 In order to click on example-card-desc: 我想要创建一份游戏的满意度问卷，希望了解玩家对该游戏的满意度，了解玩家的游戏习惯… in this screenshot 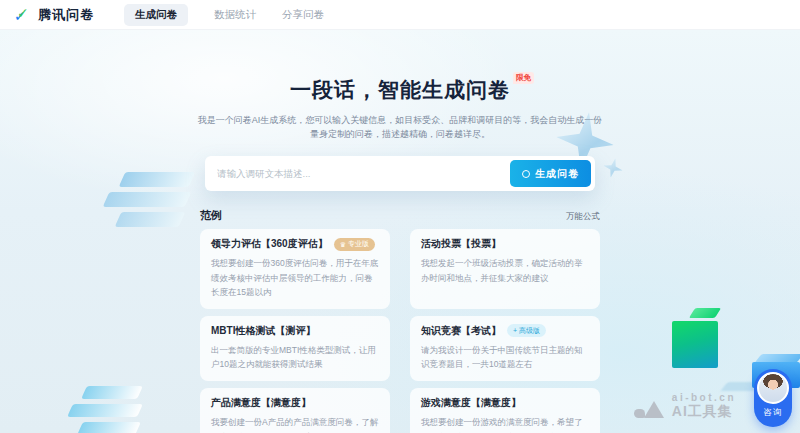, I will do `click(505, 424)`.